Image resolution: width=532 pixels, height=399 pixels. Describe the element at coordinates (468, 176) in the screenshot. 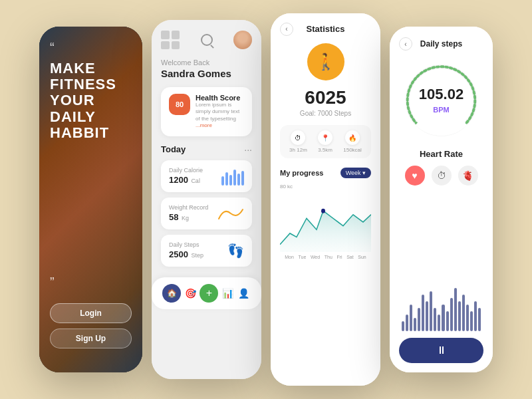

I see `pulse-icon-button: 🫀` at that location.